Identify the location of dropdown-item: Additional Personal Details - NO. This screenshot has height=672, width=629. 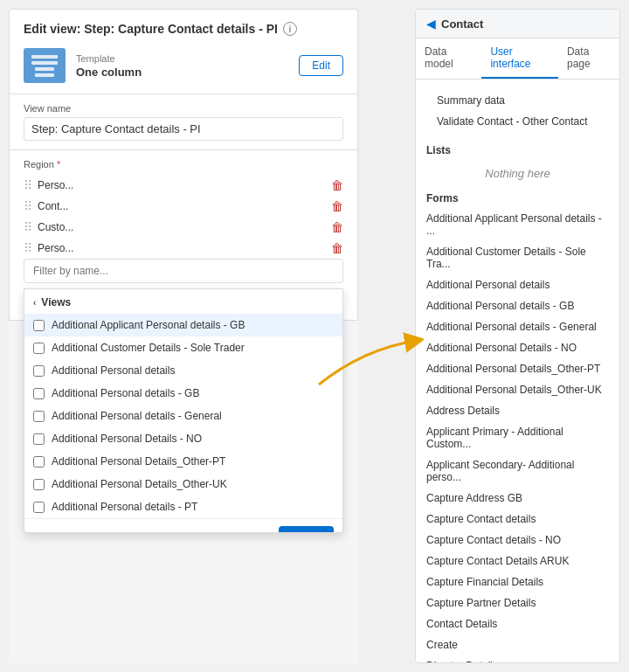
(183, 439).